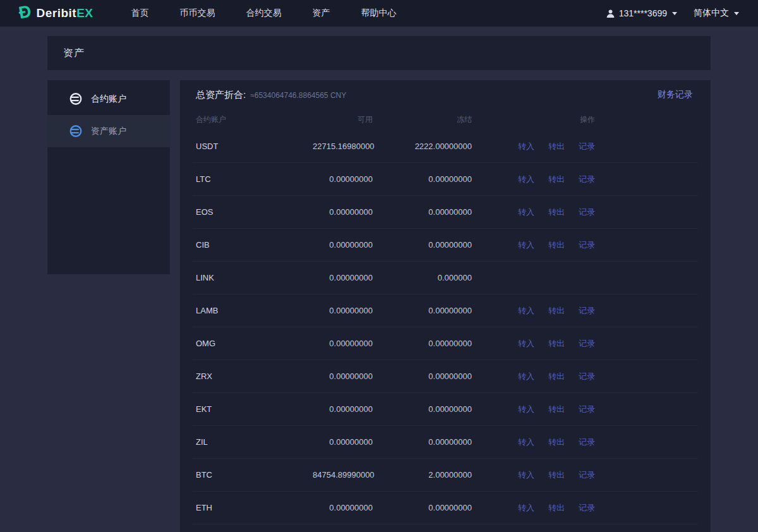 The image size is (758, 532). I want to click on main-nav: 首页 币币交易 合约交易 资产 帮助中心, so click(264, 13).